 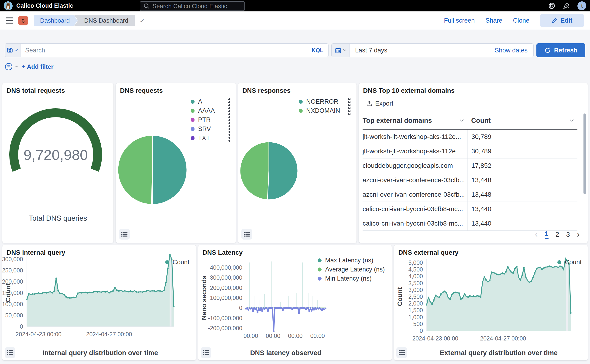 I want to click on page-1-button: 1, so click(x=547, y=234).